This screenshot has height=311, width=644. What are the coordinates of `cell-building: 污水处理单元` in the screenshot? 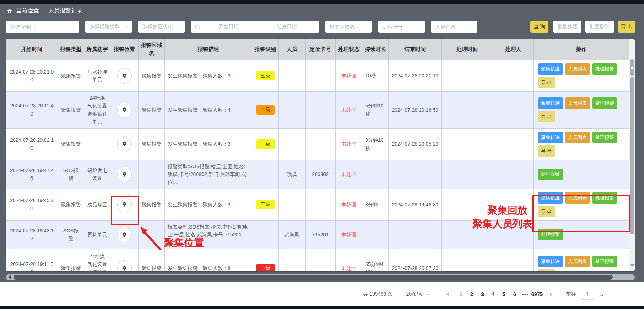 It's located at (97, 76).